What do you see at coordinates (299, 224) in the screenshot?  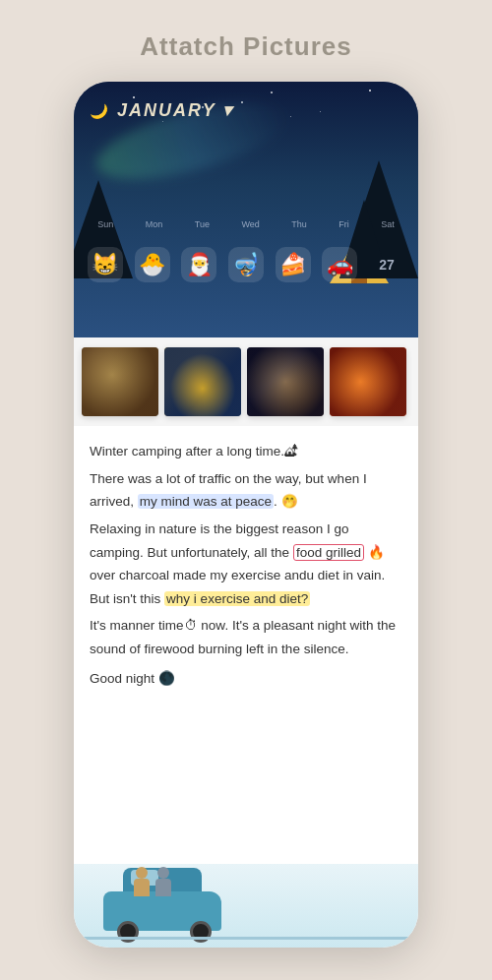 I see `day-thu: Thu` at bounding box center [299, 224].